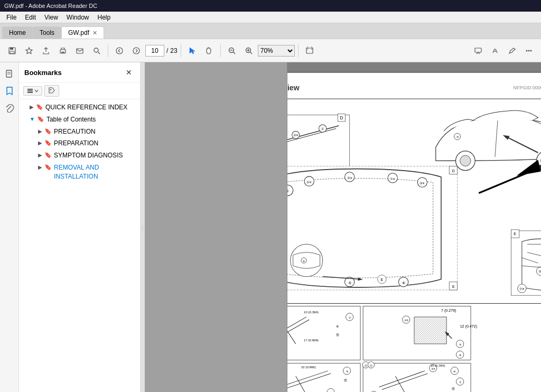  What do you see at coordinates (119, 51) in the screenshot?
I see `prev-page-button` at bounding box center [119, 51].